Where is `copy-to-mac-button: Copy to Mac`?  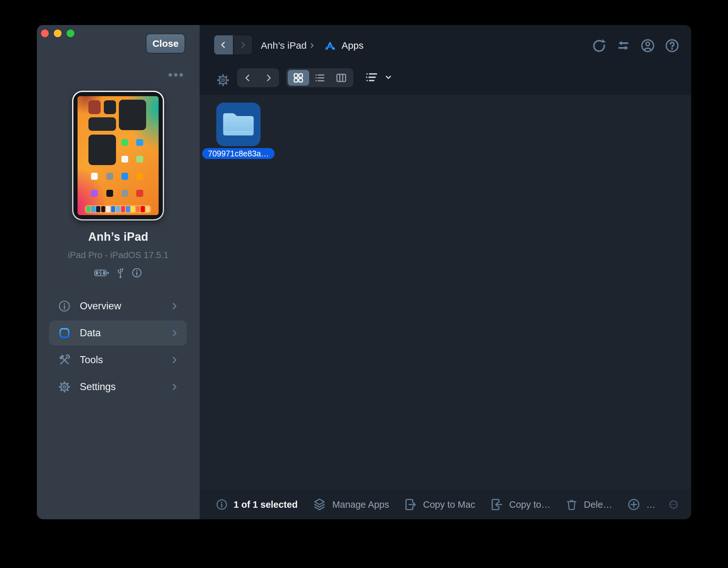 copy-to-mac-button: Copy to Mac is located at coordinates (439, 505).